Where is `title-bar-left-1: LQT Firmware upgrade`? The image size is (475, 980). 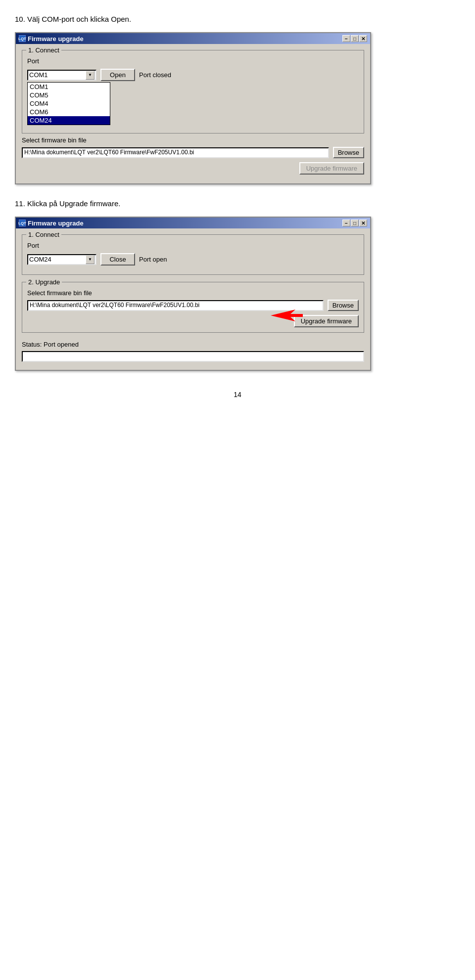
title-bar-left-1: LQT Firmware upgrade is located at coordinates (51, 39).